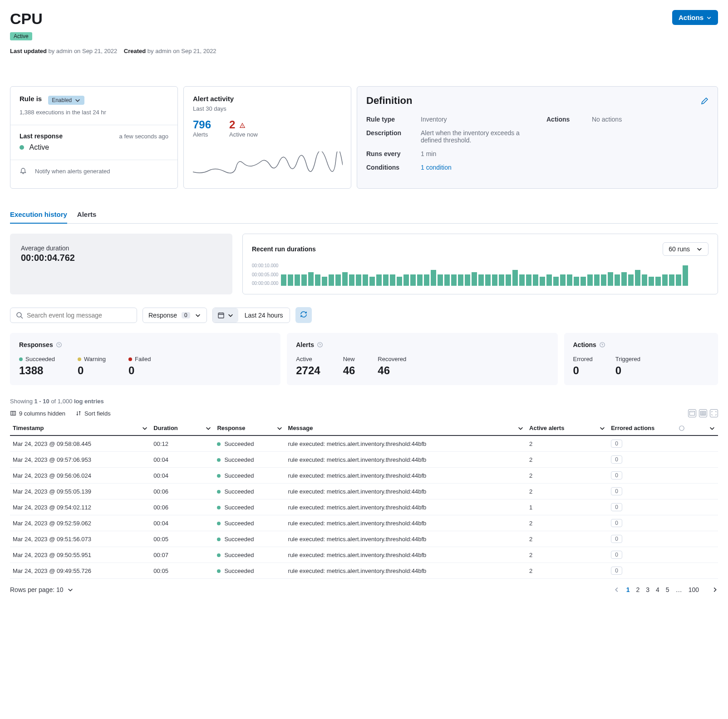 This screenshot has width=728, height=719. Describe the element at coordinates (705, 101) in the screenshot. I see `edit-icon` at that location.